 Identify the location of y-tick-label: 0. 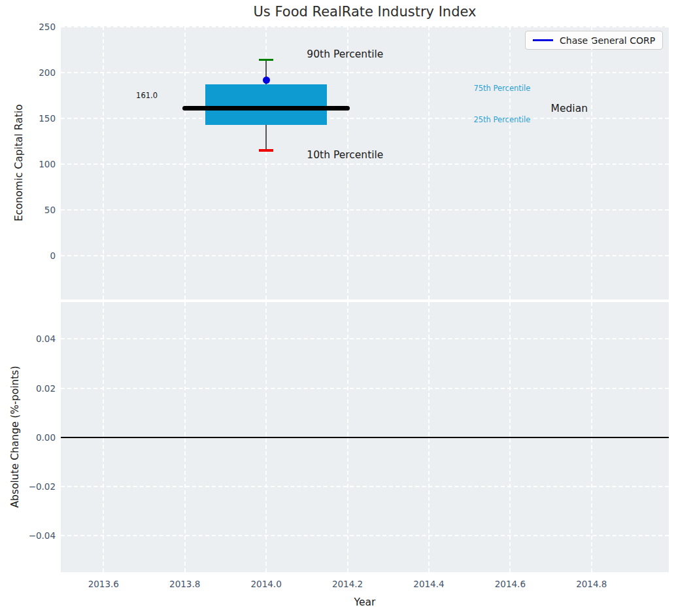
(52, 256).